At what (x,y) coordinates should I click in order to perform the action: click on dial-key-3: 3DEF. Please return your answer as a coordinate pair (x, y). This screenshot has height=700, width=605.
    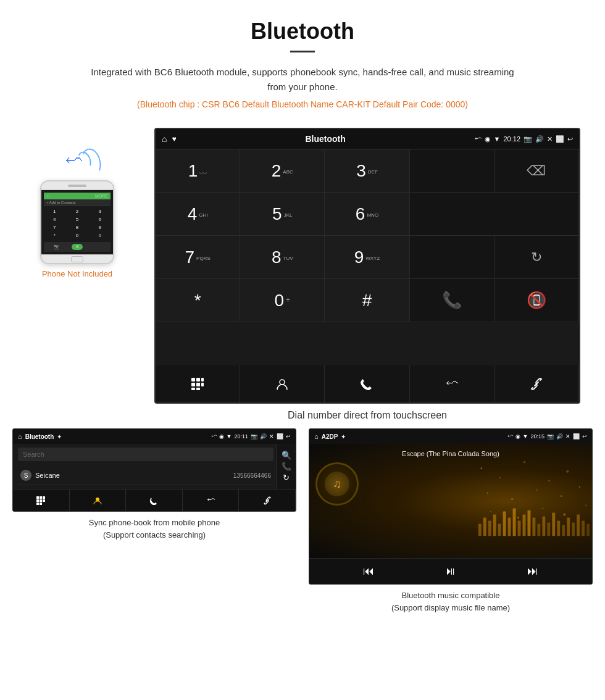
    Looking at the image, I should click on (367, 171).